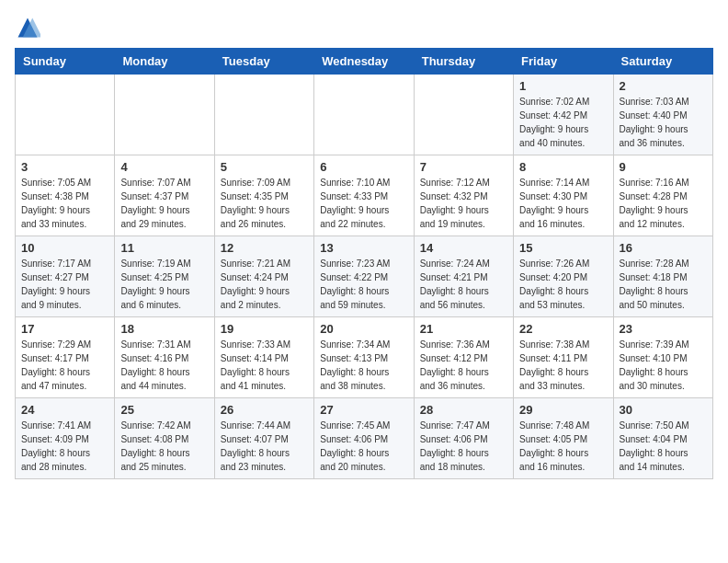 Image resolution: width=728 pixels, height=563 pixels. What do you see at coordinates (563, 358) in the screenshot?
I see `day-cell: 22Sunrise: 7:38 AM Sunset: 4:11 PM Dayli…` at bounding box center [563, 358].